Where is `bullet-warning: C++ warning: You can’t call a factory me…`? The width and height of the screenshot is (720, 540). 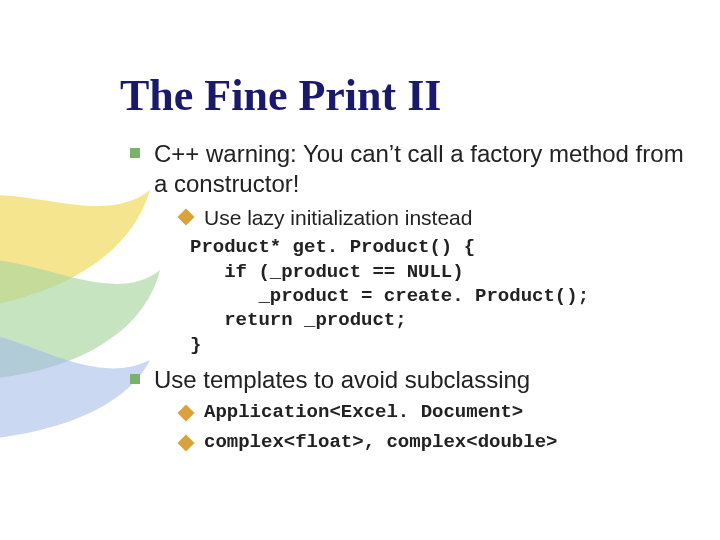 bullet-warning: C++ warning: You can’t call a factory me… is located at coordinates (410, 169).